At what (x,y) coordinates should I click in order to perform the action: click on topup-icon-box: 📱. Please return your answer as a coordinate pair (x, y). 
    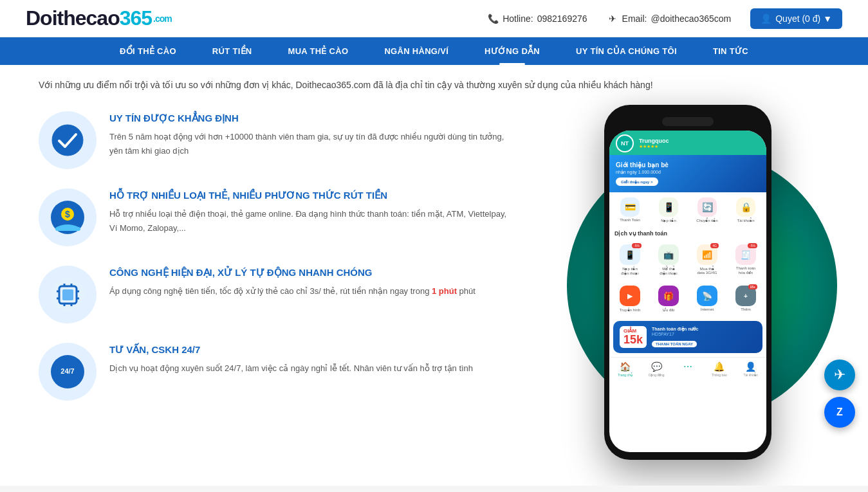
    Looking at the image, I should click on (669, 207).